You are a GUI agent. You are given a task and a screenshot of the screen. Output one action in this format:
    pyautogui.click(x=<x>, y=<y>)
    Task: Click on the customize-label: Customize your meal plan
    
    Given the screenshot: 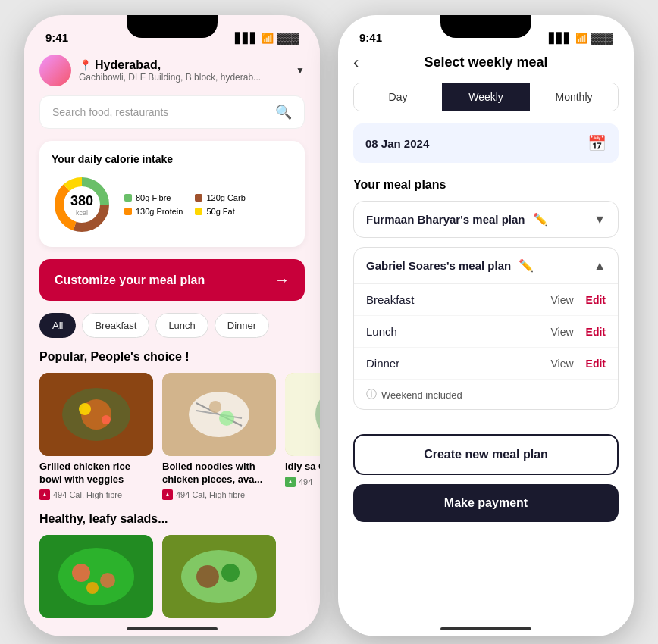 What is the action you would take?
    pyautogui.click(x=130, y=280)
    